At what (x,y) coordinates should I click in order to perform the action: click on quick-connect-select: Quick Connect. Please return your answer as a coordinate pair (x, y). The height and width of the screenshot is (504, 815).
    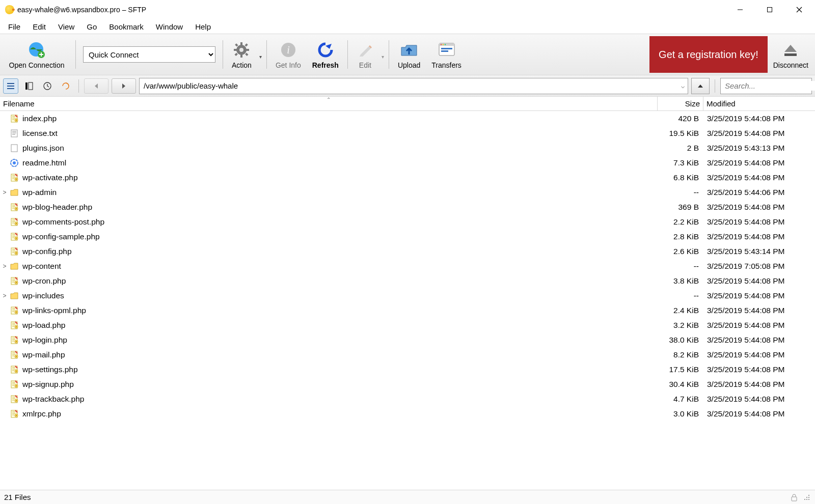
    Looking at the image, I should click on (149, 54).